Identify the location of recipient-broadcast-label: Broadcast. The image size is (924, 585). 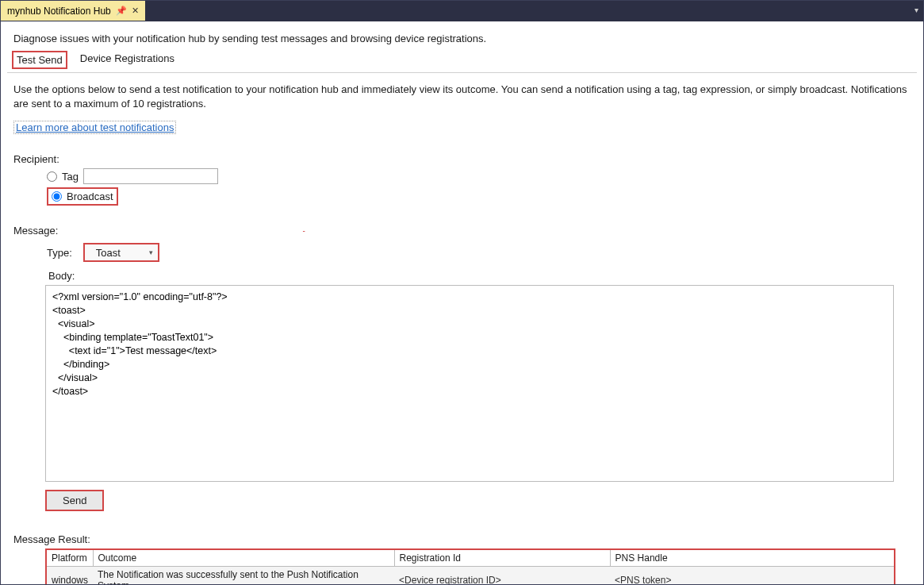
(90, 197).